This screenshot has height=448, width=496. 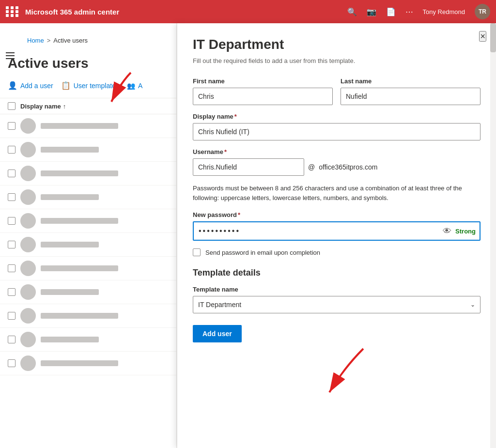 What do you see at coordinates (465, 232) in the screenshot?
I see `password-strength-label: Strong` at bounding box center [465, 232].